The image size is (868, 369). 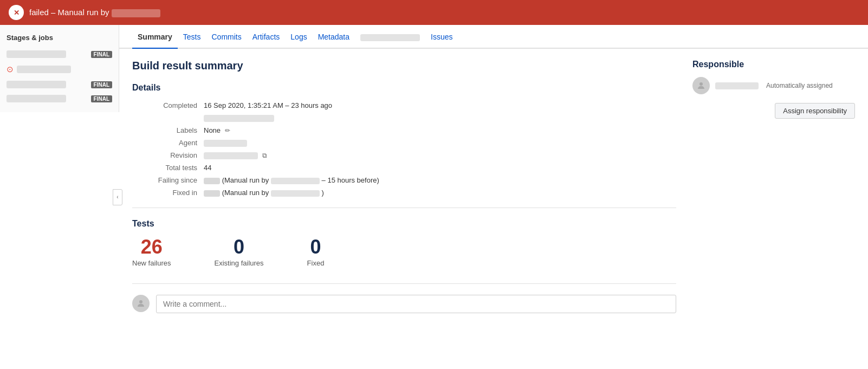 I want to click on sidebar-item-4-badge: FINAL, so click(x=102, y=99).